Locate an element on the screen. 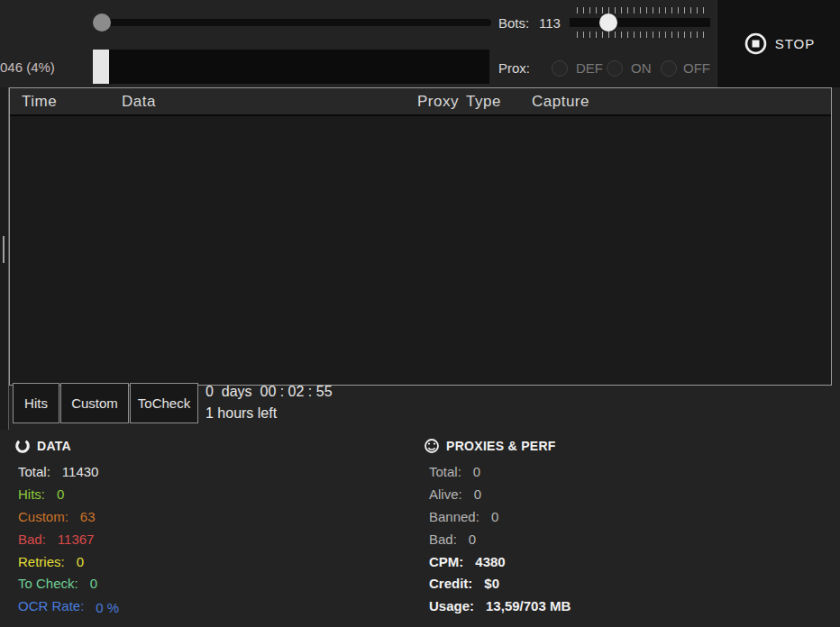  bots-label: Bots: is located at coordinates (514, 23).